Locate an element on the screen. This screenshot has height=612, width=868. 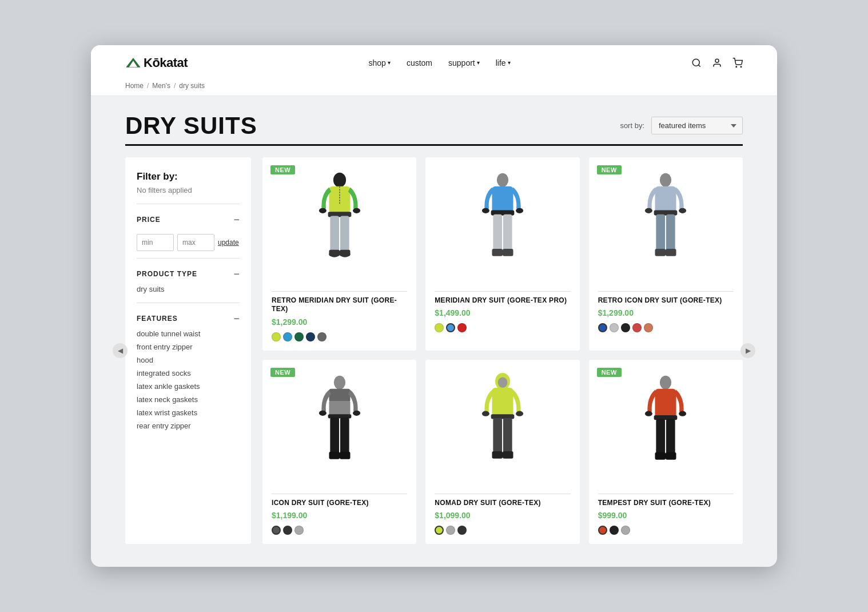
feature-rear-entry-zipper: rear entry zipper is located at coordinates (188, 426).